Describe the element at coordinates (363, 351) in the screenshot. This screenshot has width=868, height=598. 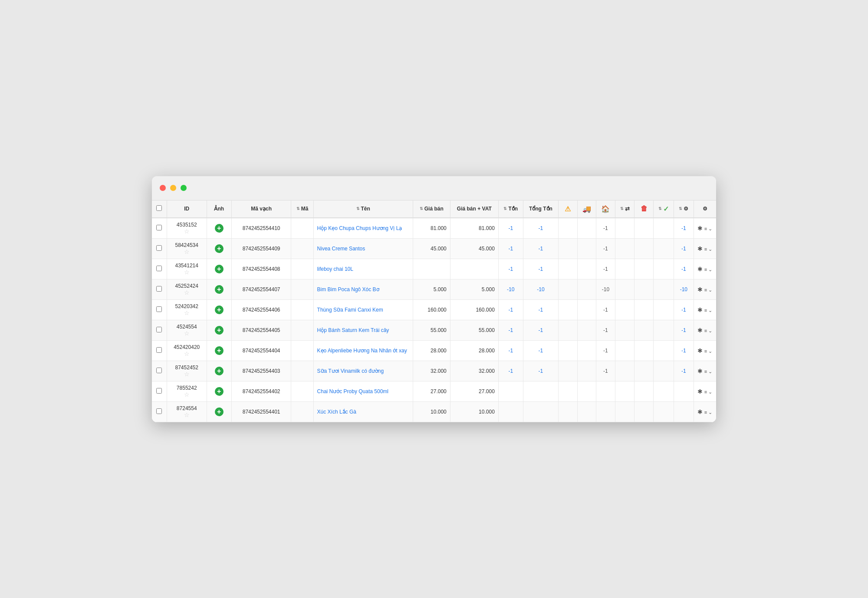
I see `row-product-name: Kẹo Alpenliebe Hương Na Nhân ớt xay` at that location.